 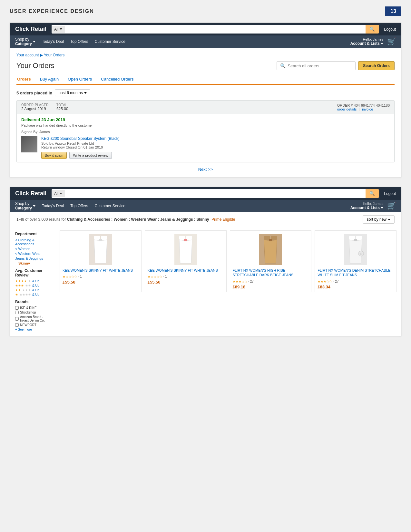 I want to click on star-label-3: & Up, so click(x=36, y=285).